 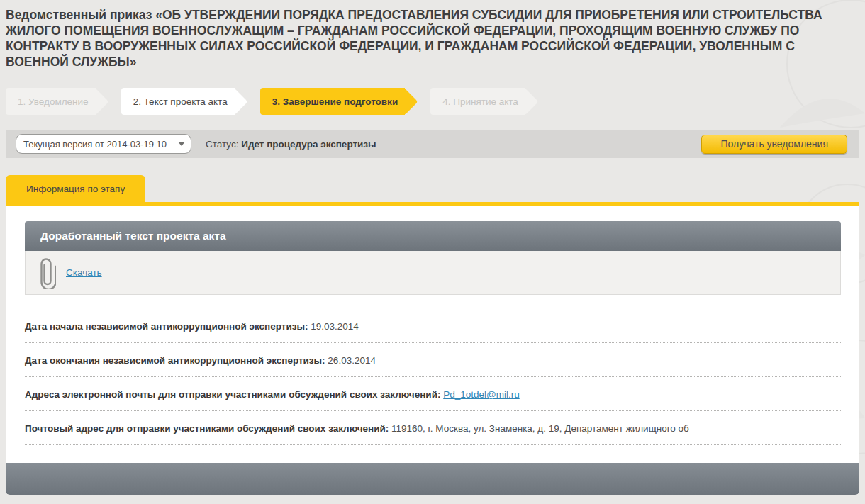 What do you see at coordinates (308, 145) in the screenshot?
I see `status-value: Идет процедура экспертизы` at bounding box center [308, 145].